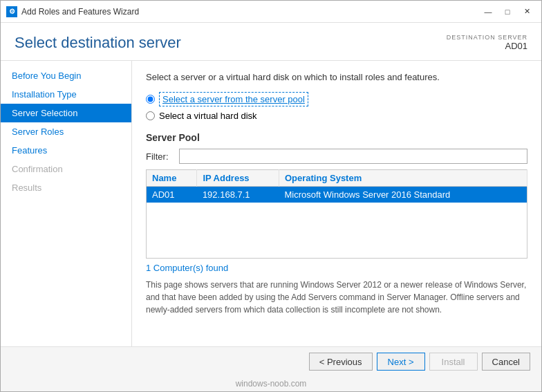 This screenshot has width=542, height=392. Describe the element at coordinates (337, 223) in the screenshot. I see `table-body: AD01 192.168.7.1 Microsoft Windows Serve…` at that location.